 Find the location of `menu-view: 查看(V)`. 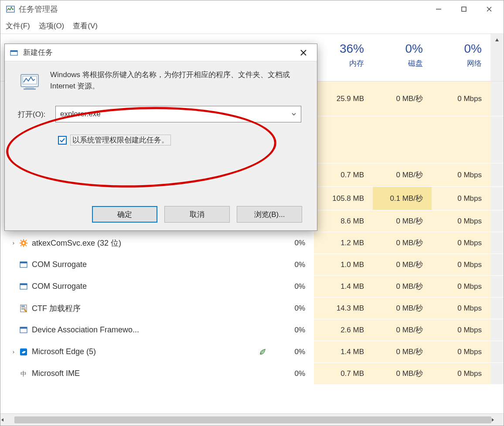

menu-view: 查看(V) is located at coordinates (85, 26).